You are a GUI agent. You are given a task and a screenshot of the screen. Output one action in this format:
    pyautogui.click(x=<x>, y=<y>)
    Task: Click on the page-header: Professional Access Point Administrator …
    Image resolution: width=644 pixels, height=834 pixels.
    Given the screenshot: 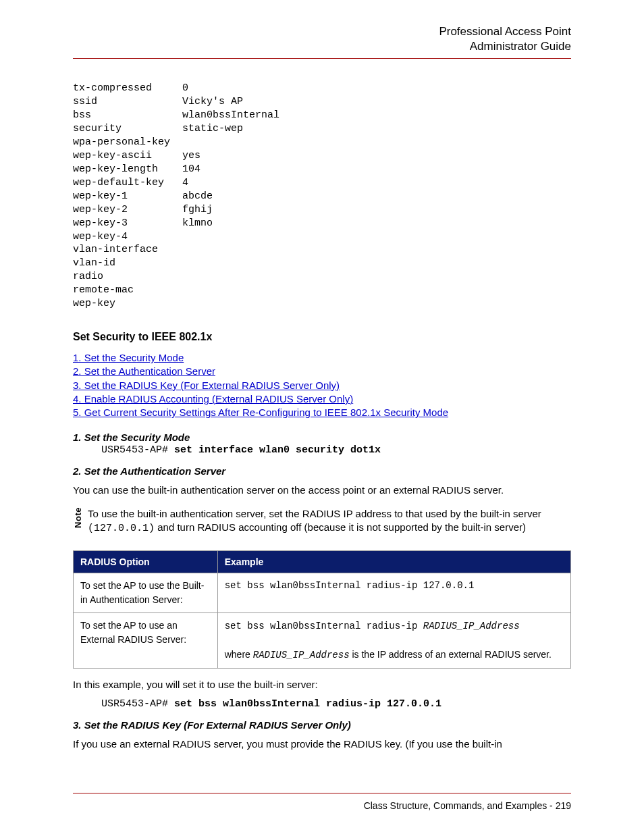 What is the action you would take?
    pyautogui.click(x=322, y=42)
    